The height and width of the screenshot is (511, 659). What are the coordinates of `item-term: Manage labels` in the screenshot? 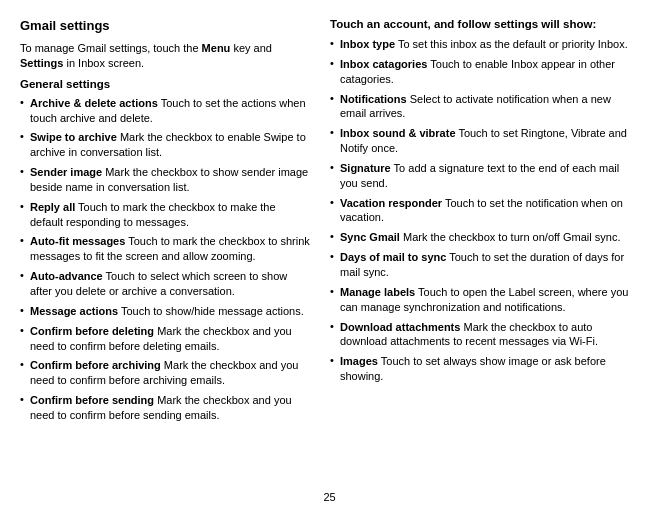 It's located at (378, 292).